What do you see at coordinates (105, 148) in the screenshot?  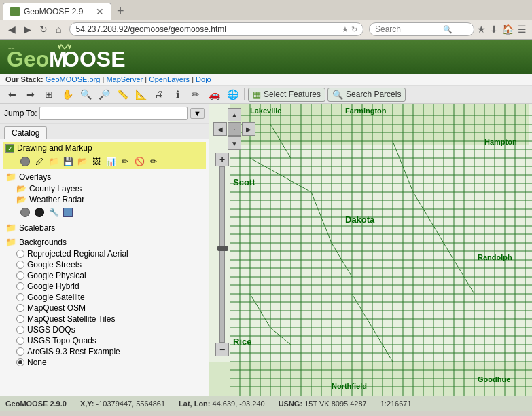 I see `drawing-markup-header: ✓ Drawing and Markup` at bounding box center [105, 148].